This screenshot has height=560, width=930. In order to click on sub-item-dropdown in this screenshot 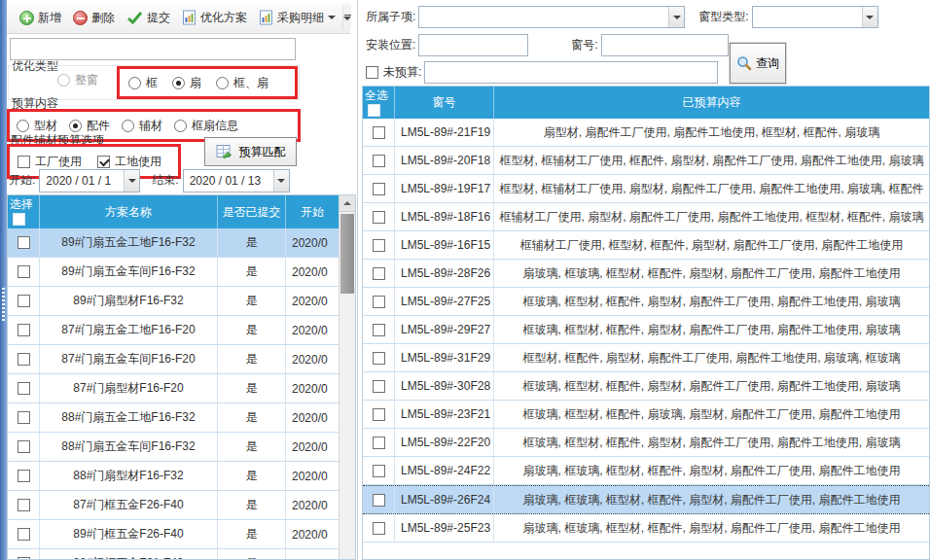, I will do `click(552, 18)`.